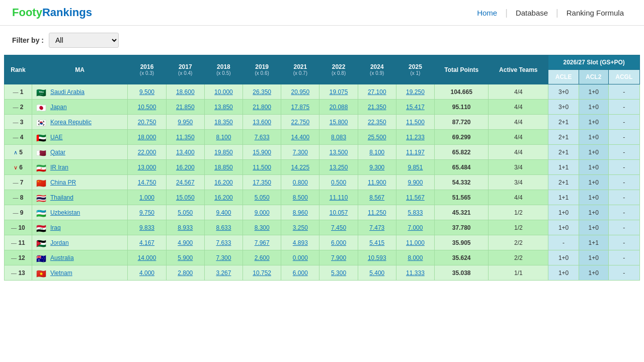 This screenshot has width=644, height=362. Describe the element at coordinates (147, 137) in the screenshot. I see `y2016-val: 18.000` at that location.